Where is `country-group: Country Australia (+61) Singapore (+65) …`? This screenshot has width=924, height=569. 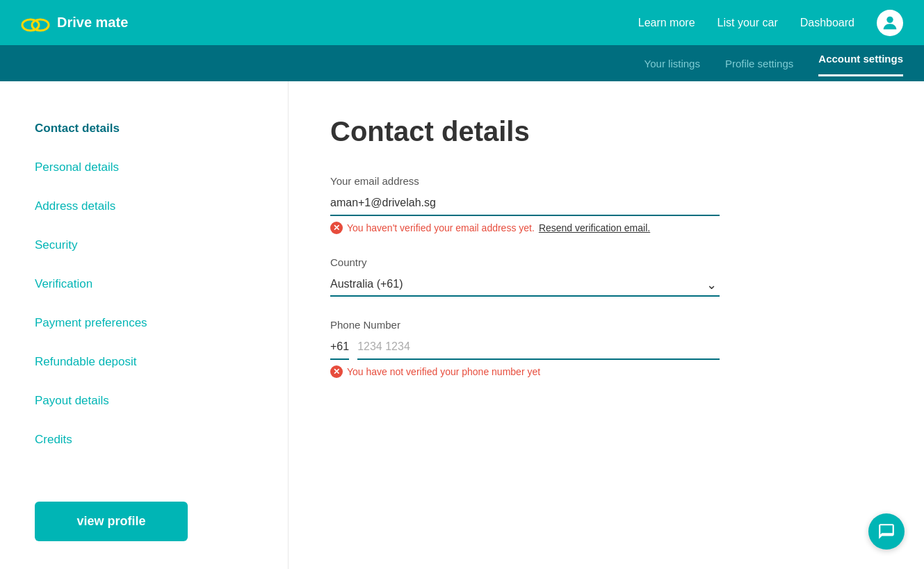
country-group: Country Australia (+61) Singapore (+65) … is located at coordinates (525, 277).